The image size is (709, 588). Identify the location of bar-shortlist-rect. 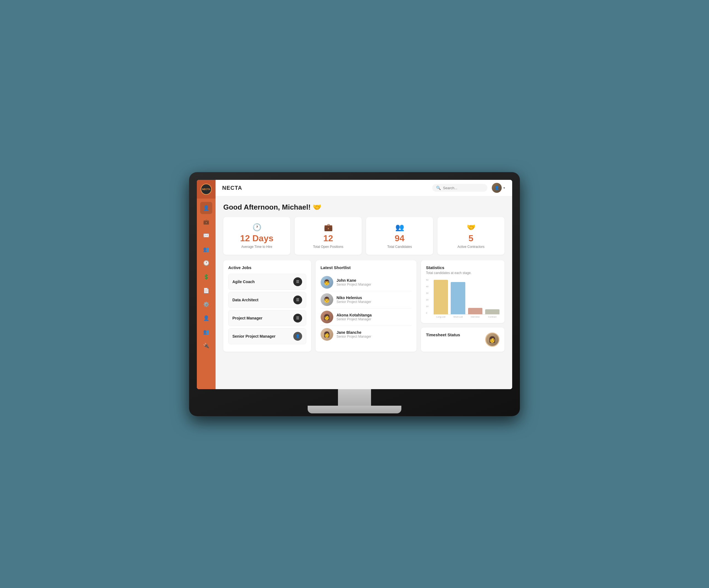
(458, 298).